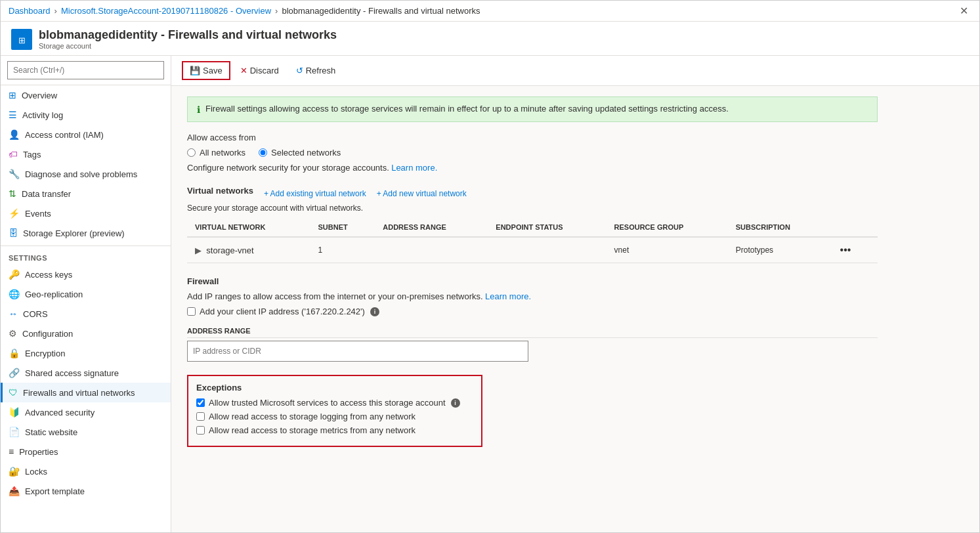 This screenshot has width=980, height=533. Describe the element at coordinates (316, 71) in the screenshot. I see `refresh-button: ↺ Refresh` at that location.